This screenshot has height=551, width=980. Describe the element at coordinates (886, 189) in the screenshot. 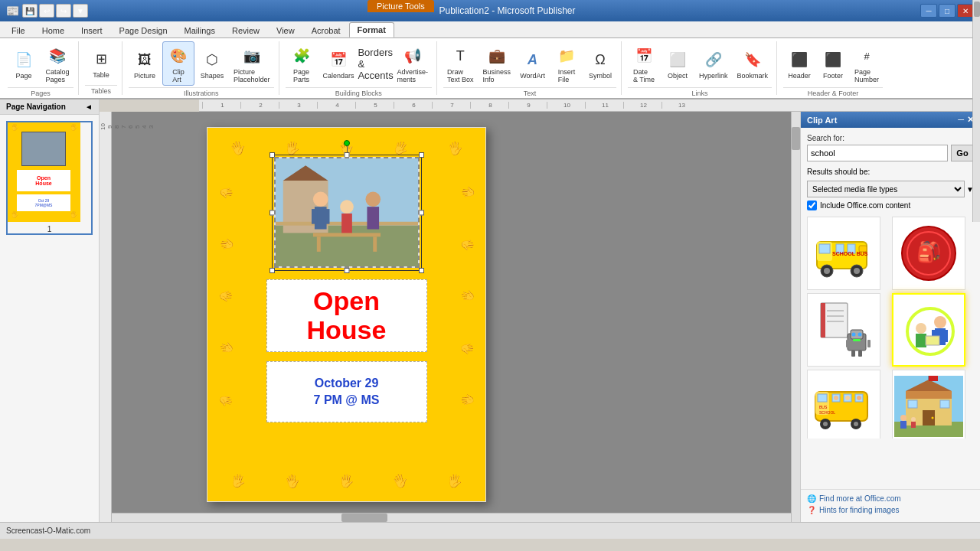

I see `results-select: Selected media file types` at that location.